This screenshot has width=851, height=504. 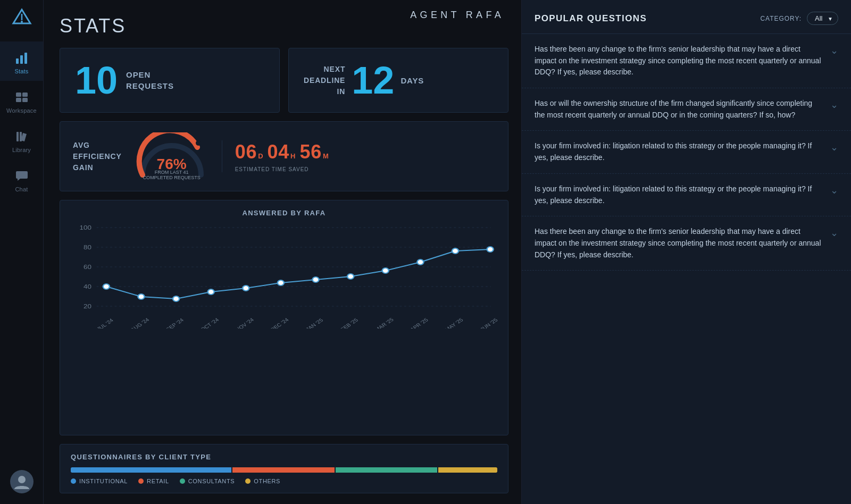 What do you see at coordinates (284, 213) in the screenshot?
I see `chart-title: ANSWERED BY RAFA` at bounding box center [284, 213].